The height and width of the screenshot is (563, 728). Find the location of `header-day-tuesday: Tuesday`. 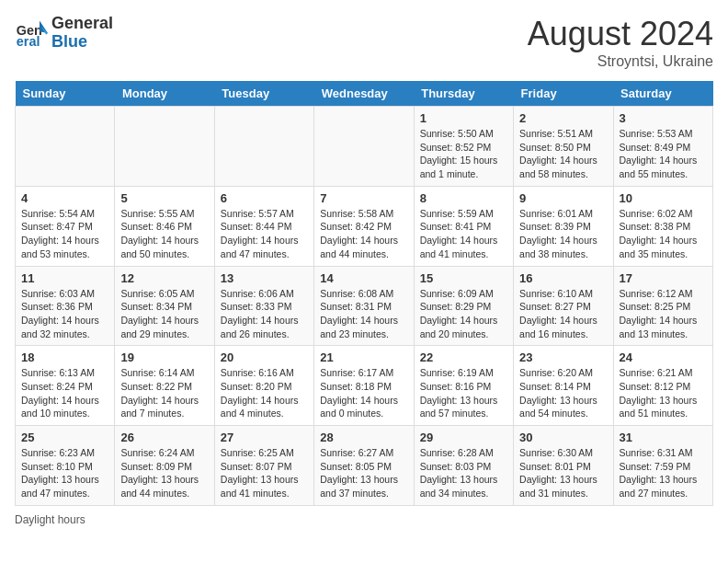

header-day-tuesday: Tuesday is located at coordinates (264, 94).